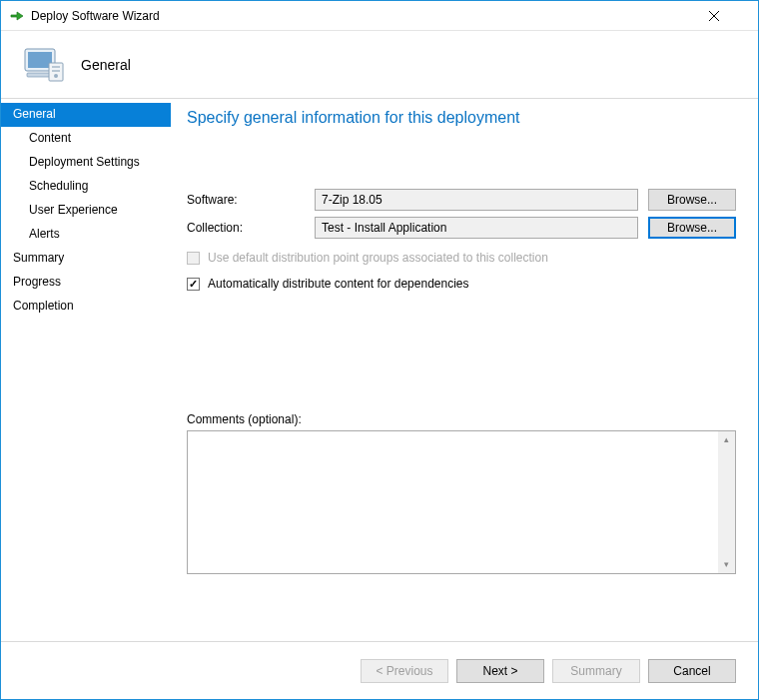 Image resolution: width=759 pixels, height=700 pixels. What do you see at coordinates (453, 502) in the screenshot?
I see `comments-textarea` at bounding box center [453, 502].